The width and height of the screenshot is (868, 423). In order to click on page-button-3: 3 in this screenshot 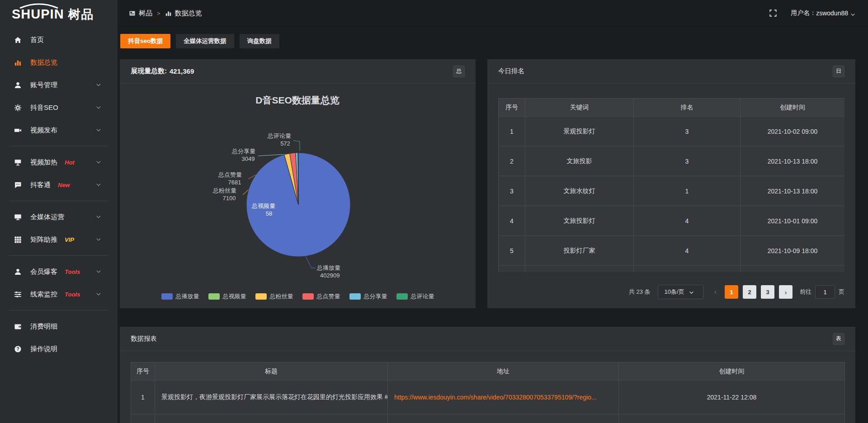, I will do `click(768, 292)`.